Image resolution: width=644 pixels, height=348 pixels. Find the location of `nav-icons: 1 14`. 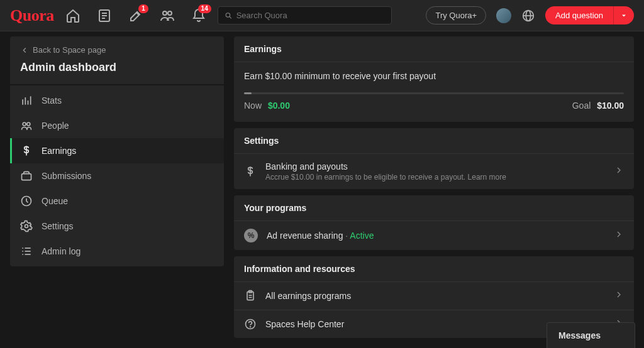

nav-icons: 1 14 is located at coordinates (136, 16).